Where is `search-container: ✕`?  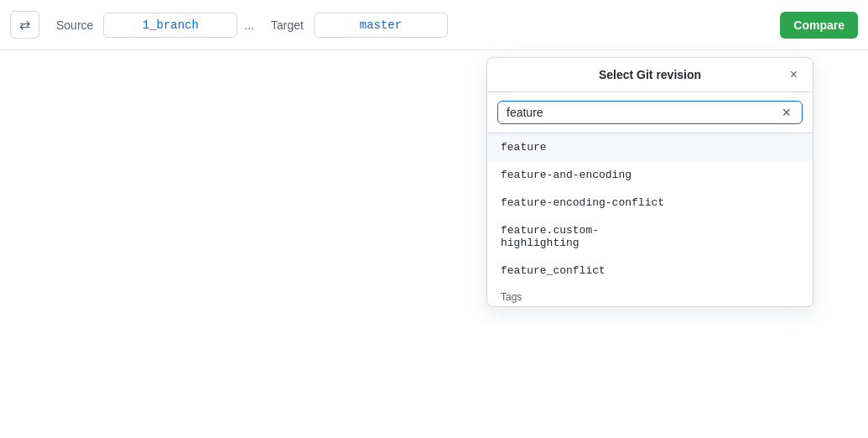 search-container: ✕ is located at coordinates (650, 112).